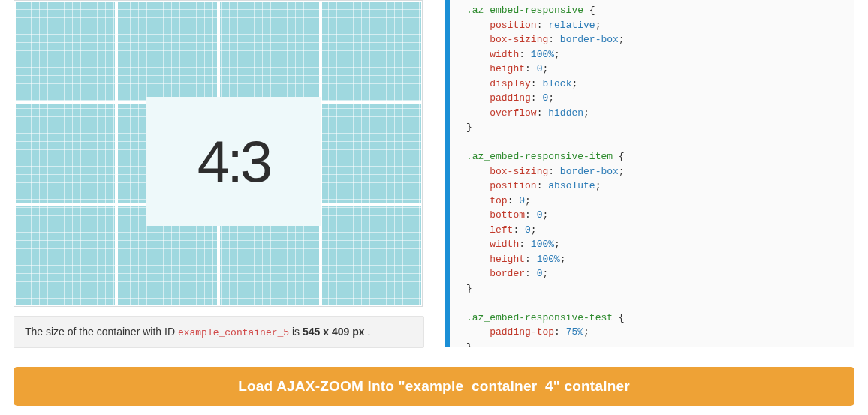 The image size is (868, 415). I want to click on load-ajax-zoom-button: Load AJAX-ZOOM into "example_container_4…, so click(434, 386).